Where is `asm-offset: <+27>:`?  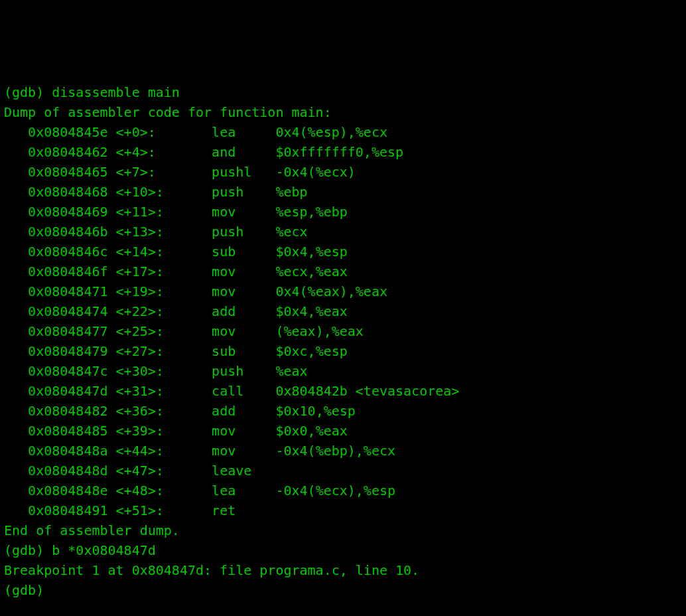 asm-offset: <+27>: is located at coordinates (144, 351).